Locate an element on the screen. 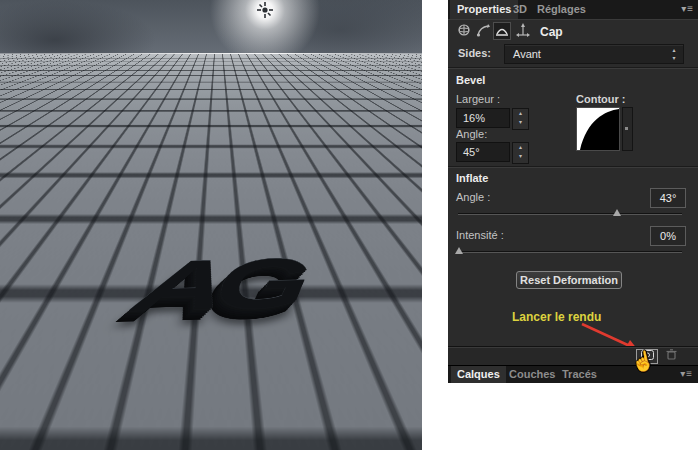 The image size is (700, 450). largeur-label: Largeur : is located at coordinates (478, 99).